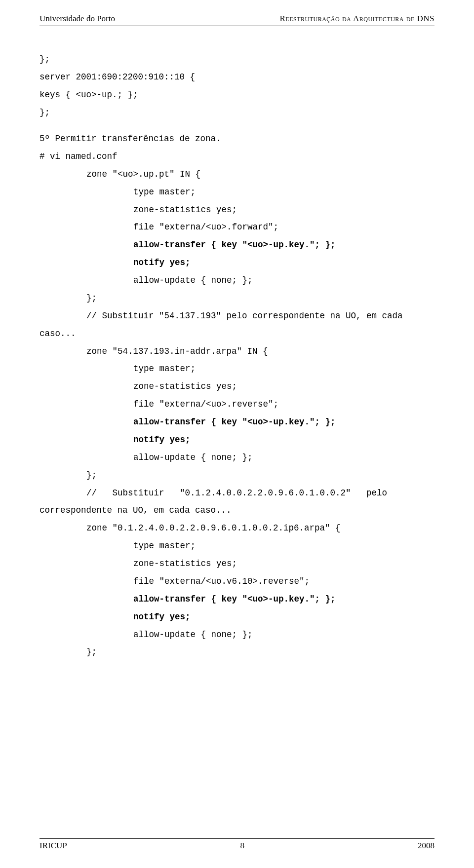 The height and width of the screenshot is (868, 474). I want to click on footer-page-number: 8, so click(243, 846).